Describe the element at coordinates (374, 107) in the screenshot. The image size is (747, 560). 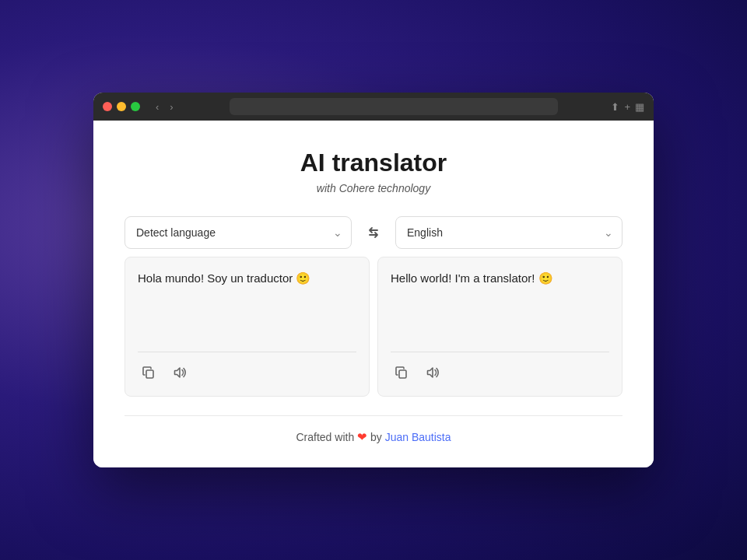
I see `browser-titlebar: ‹ › ⬆ + ▦` at that location.